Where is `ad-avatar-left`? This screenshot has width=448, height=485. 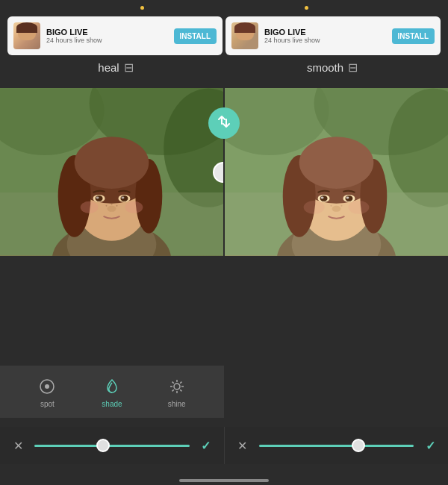
ad-avatar-left is located at coordinates (27, 36).